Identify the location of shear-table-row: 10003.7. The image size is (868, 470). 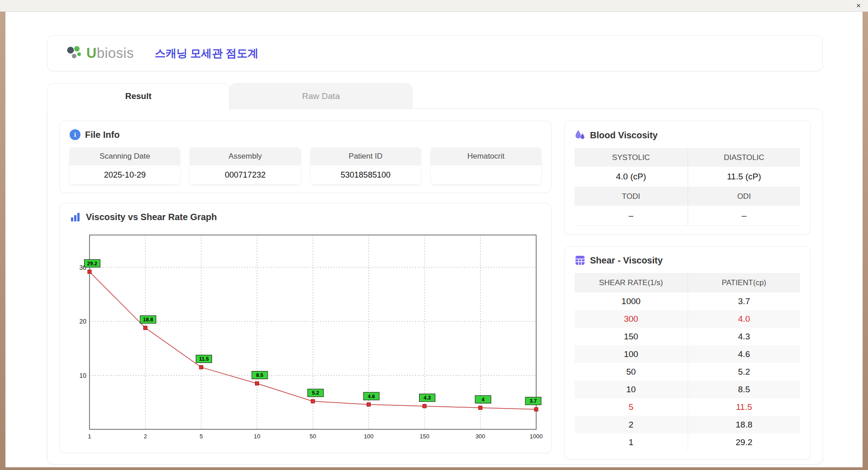
(687, 301).